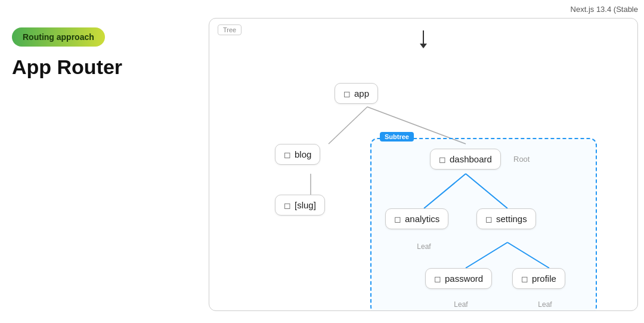 This screenshot has height=323, width=644. Describe the element at coordinates (459, 278) in the screenshot. I see `node-password: ◻ password` at that location.